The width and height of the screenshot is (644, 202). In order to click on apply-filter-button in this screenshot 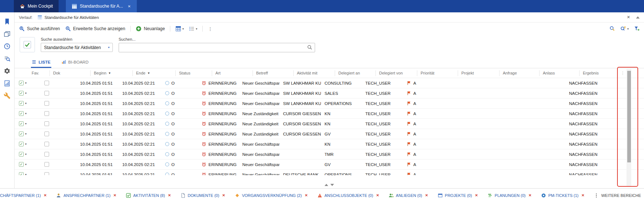, I will do `click(637, 29)`.